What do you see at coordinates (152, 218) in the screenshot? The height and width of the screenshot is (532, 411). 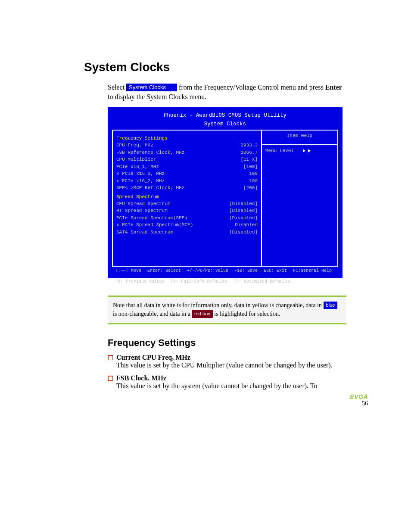 I see `bios-row-label: PCIe Spread Spectrum(SPP)` at bounding box center [152, 218].